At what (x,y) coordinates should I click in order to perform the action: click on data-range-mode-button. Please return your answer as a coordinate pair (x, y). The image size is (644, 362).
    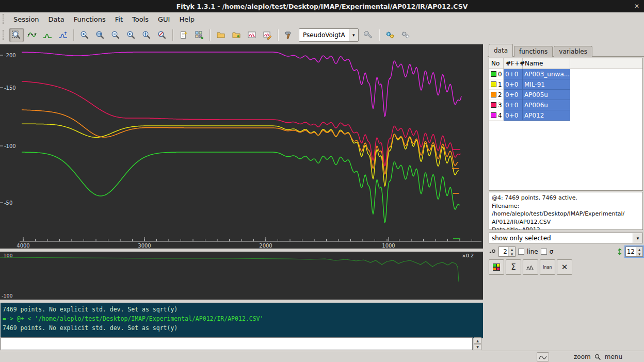
    Looking at the image, I should click on (32, 35).